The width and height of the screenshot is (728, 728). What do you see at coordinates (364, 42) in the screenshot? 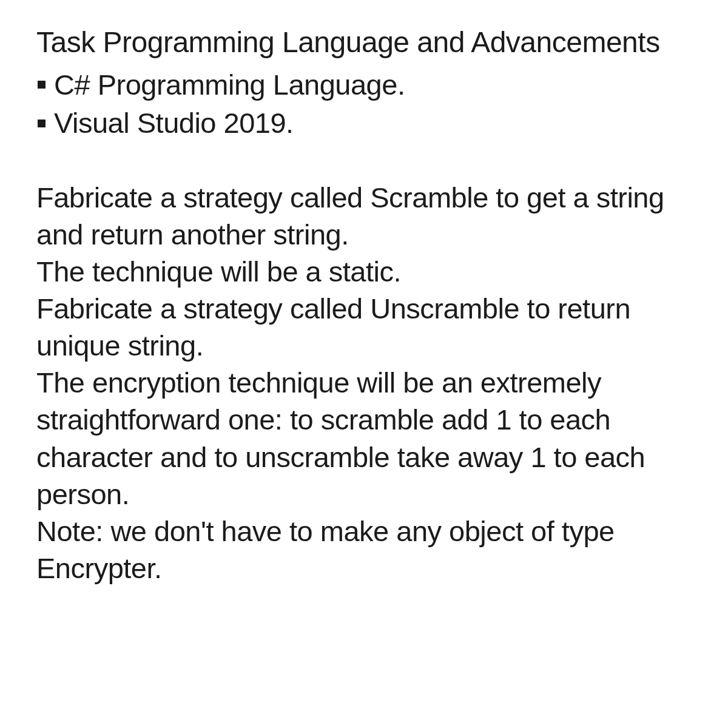
I see `section-heading: Task Programming Language and Advancemen…` at bounding box center [364, 42].